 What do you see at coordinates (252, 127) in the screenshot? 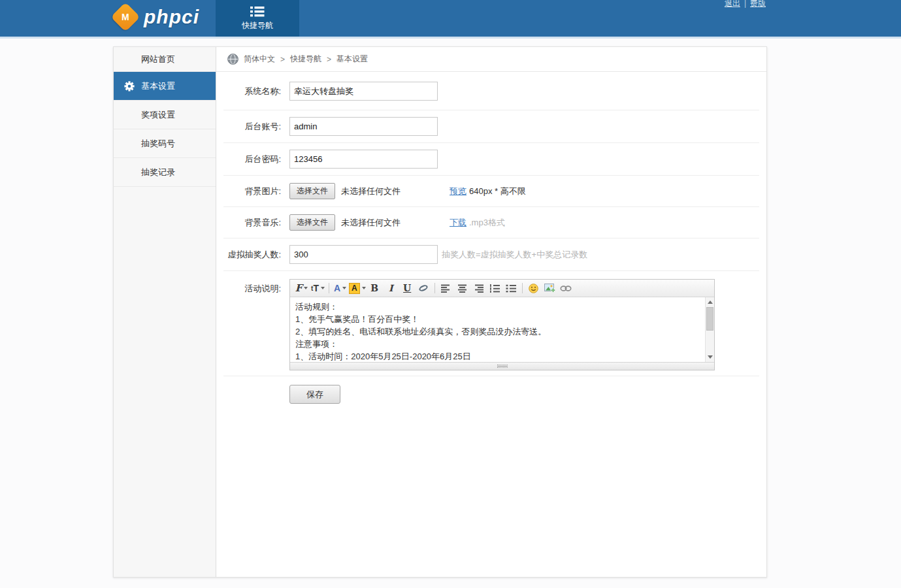
I see `admin-account-label: 后台账号:` at bounding box center [252, 127].